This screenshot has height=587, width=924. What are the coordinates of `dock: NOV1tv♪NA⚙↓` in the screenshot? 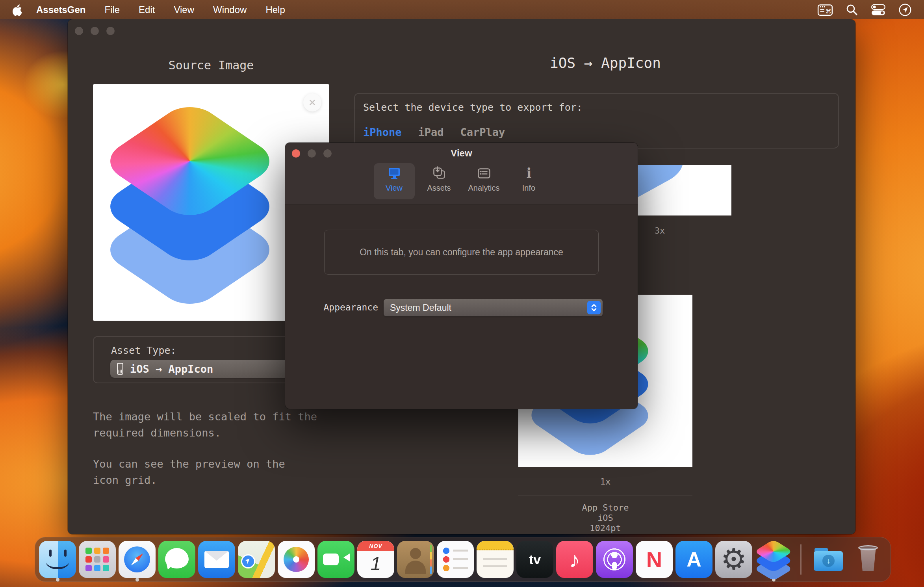 It's located at (463, 559).